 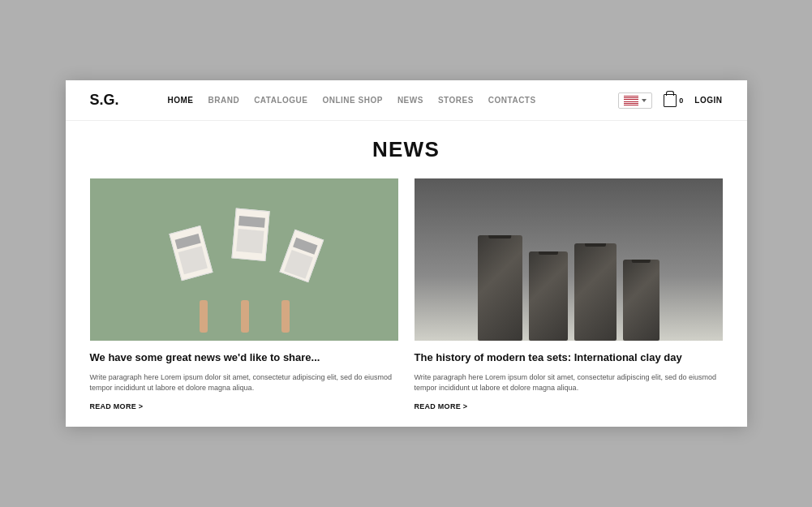 I want to click on cart-bag-icon, so click(x=670, y=101).